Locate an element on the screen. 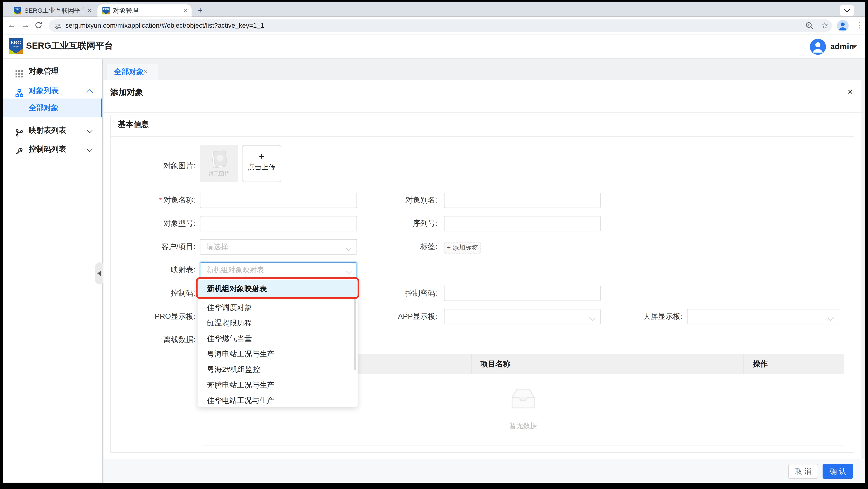 Image resolution: width=868 pixels, height=489 pixels. selected-indicator-bar is located at coordinates (102, 108).